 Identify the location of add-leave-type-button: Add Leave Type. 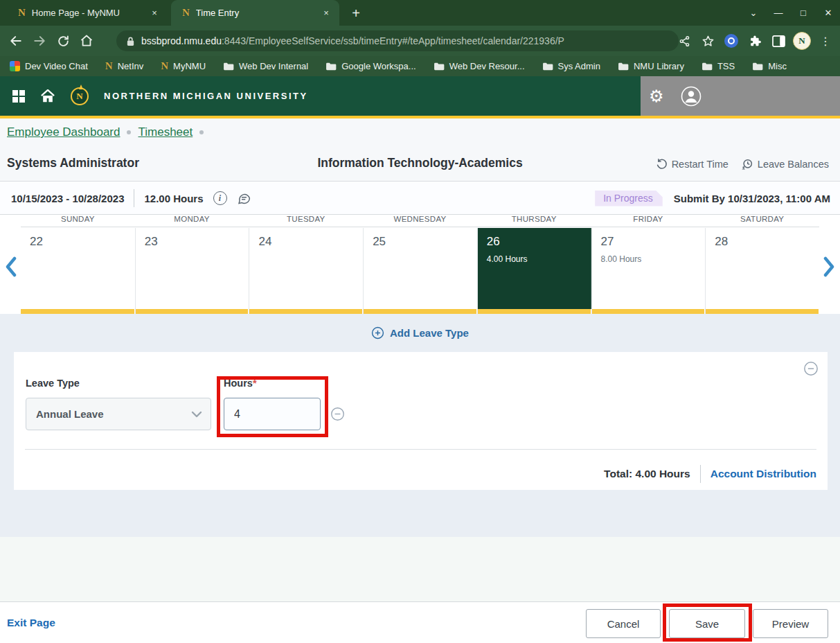
(420, 333).